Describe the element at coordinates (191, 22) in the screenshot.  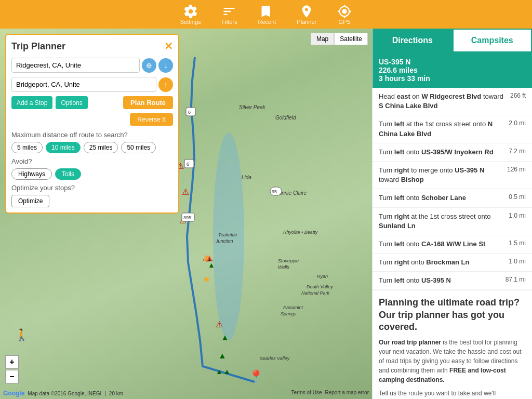
I see `settings-label: Settings` at that location.